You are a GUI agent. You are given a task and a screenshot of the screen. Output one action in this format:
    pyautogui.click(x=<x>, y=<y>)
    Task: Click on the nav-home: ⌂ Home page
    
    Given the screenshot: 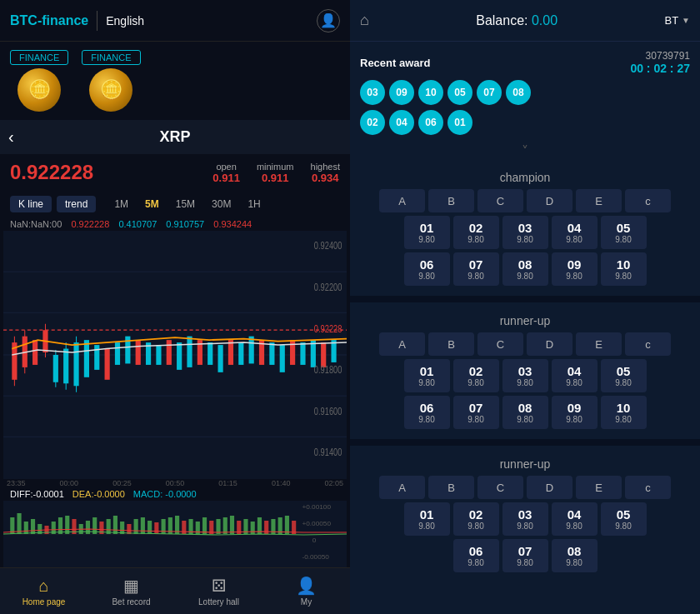 What is the action you would take?
    pyautogui.click(x=43, y=592)
    